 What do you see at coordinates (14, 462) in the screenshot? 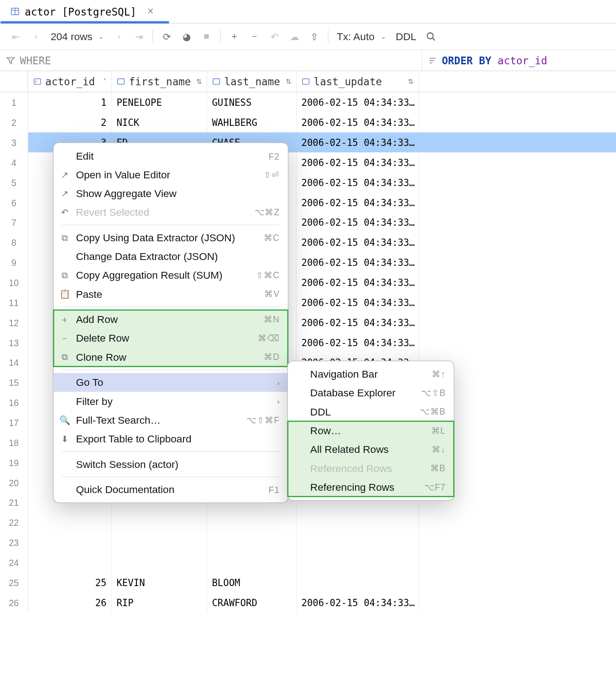
I see `row-number: 19` at bounding box center [14, 462].